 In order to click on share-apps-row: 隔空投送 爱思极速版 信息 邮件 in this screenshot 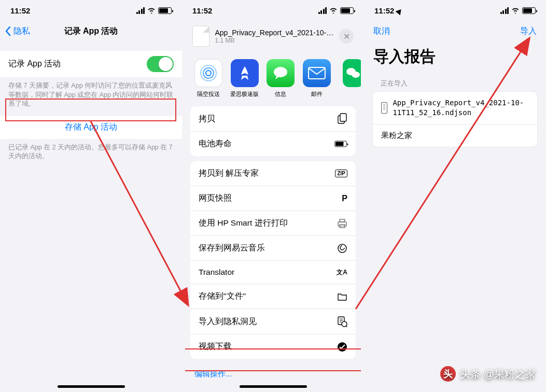, I will do `click(273, 79)`.